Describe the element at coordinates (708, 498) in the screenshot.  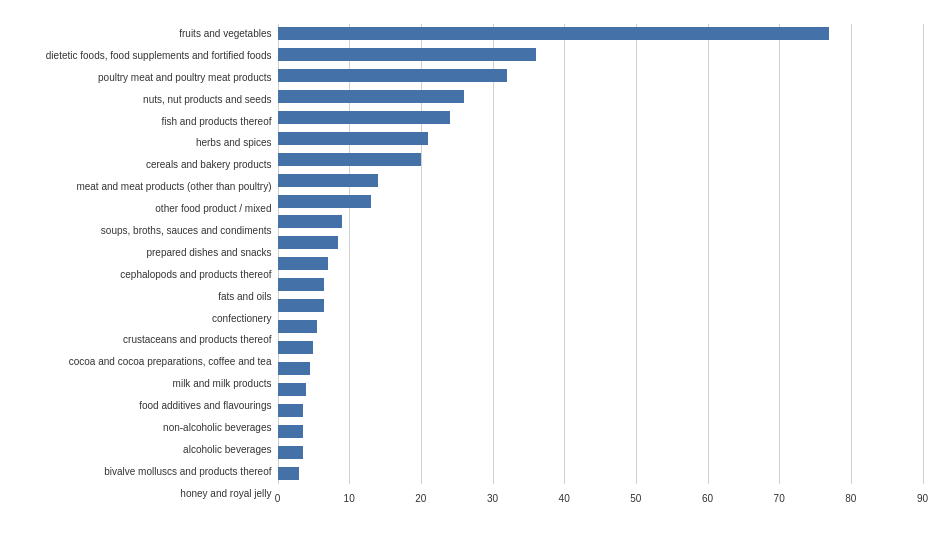
I see `x-axis-label: 60` at that location.